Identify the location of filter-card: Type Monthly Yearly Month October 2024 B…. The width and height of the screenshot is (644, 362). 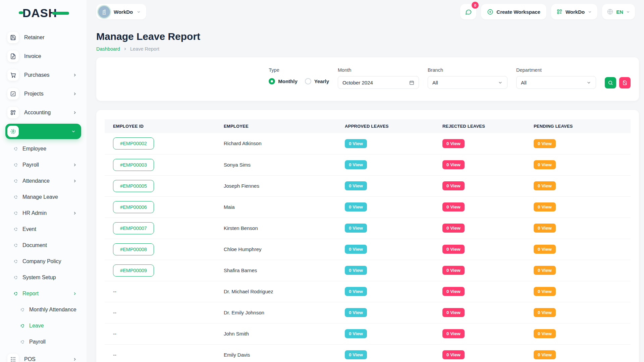
(368, 79).